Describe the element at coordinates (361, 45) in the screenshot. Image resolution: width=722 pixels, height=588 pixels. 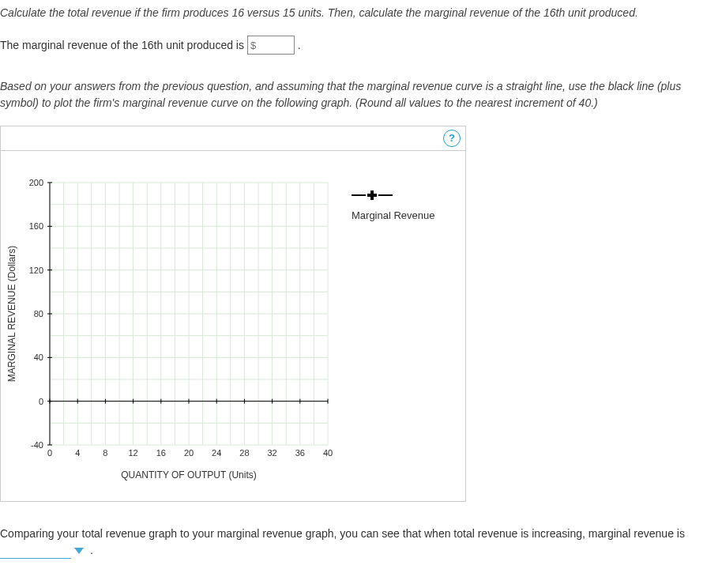
I see `question1-answer-line: The marginal revenue of the 16th unit pr…` at that location.